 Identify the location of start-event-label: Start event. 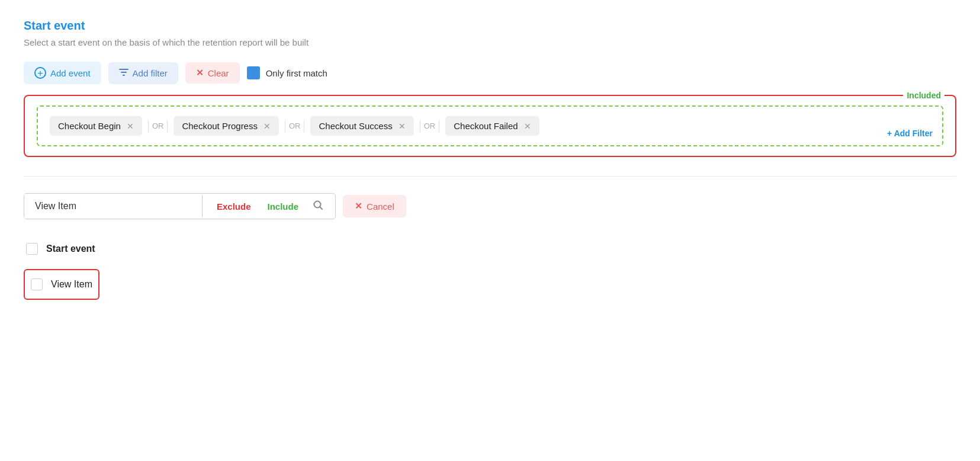
(71, 249).